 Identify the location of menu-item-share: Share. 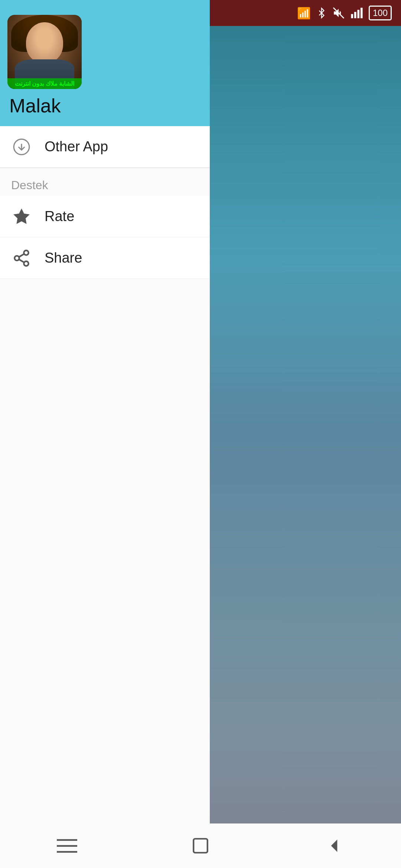
(105, 258).